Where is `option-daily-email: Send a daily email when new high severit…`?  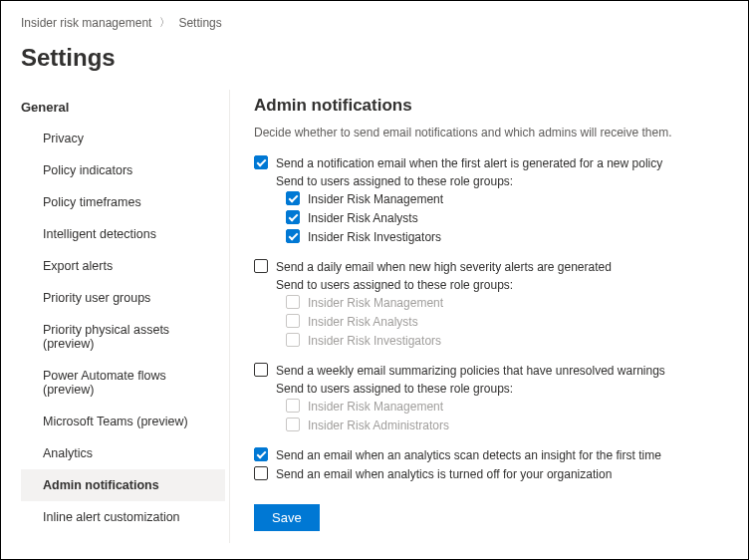 option-daily-email: Send a daily email when new high severit… is located at coordinates (491, 304).